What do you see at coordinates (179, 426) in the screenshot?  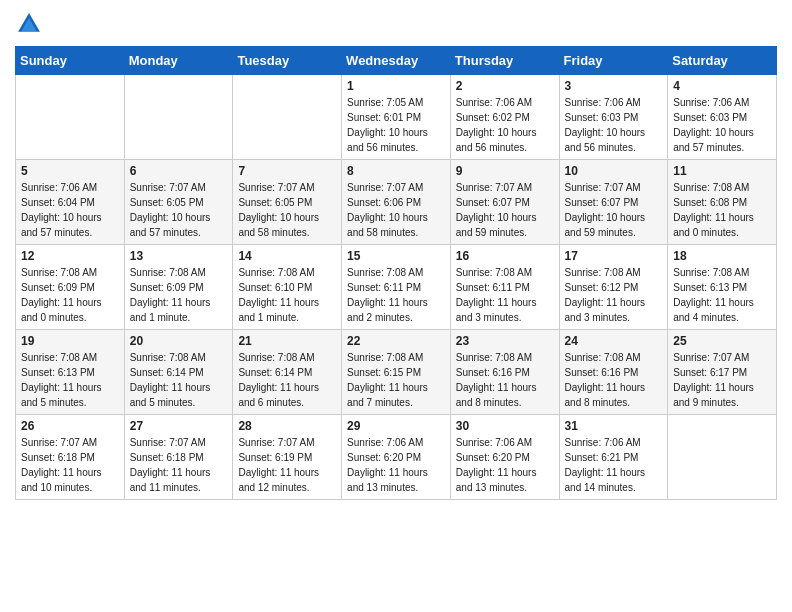 I see `day-number: 27` at bounding box center [179, 426].